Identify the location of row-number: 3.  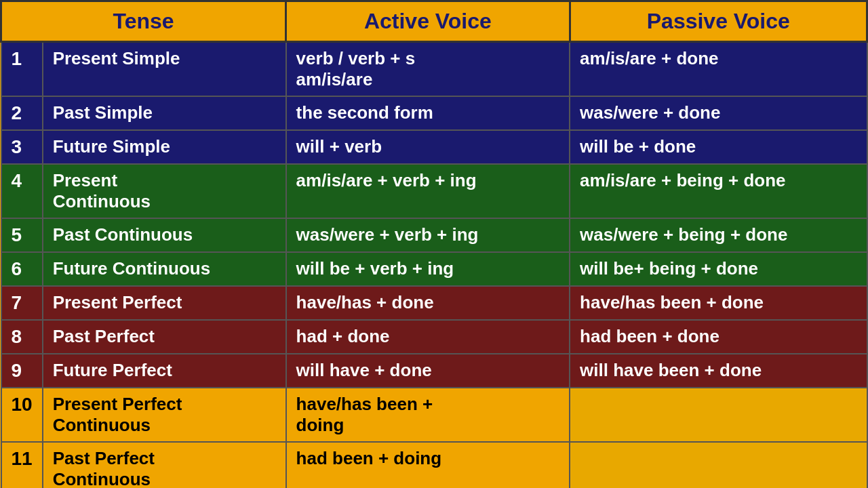
(22, 147).